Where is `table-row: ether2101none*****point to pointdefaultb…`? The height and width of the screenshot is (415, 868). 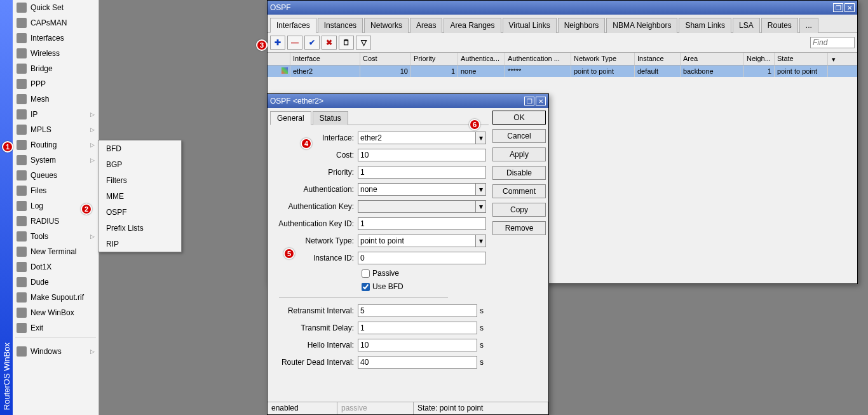 table-row: ether2101none*****point to pointdefaultb… is located at coordinates (562, 71).